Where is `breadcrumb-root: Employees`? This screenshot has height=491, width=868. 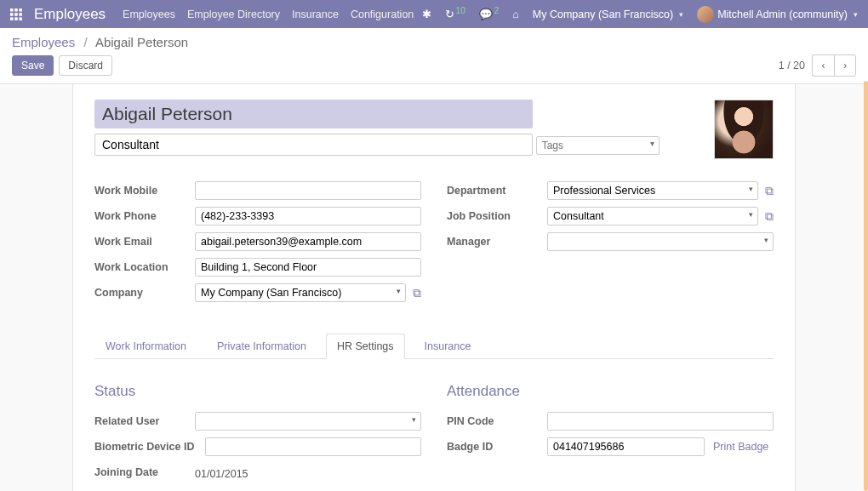
breadcrumb-root: Employees is located at coordinates (43, 43).